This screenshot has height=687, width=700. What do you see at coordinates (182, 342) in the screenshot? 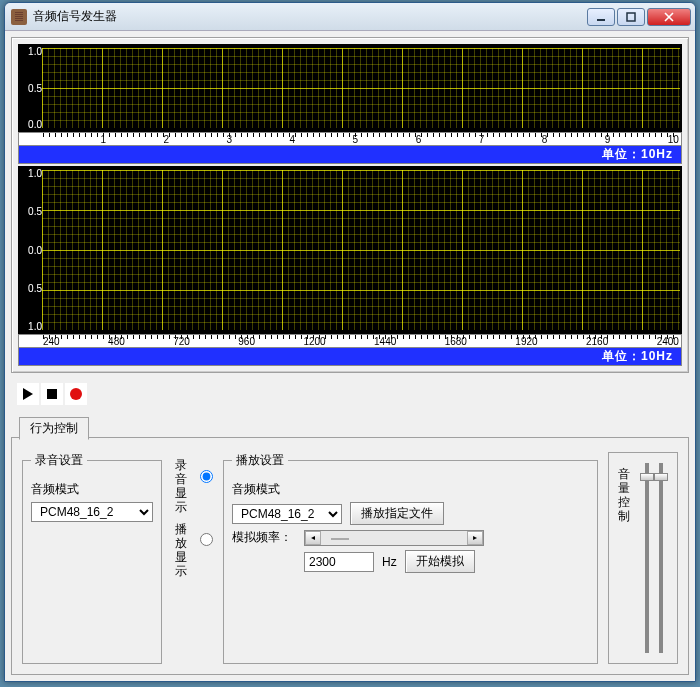
I see `xtick: 720` at bounding box center [182, 342].